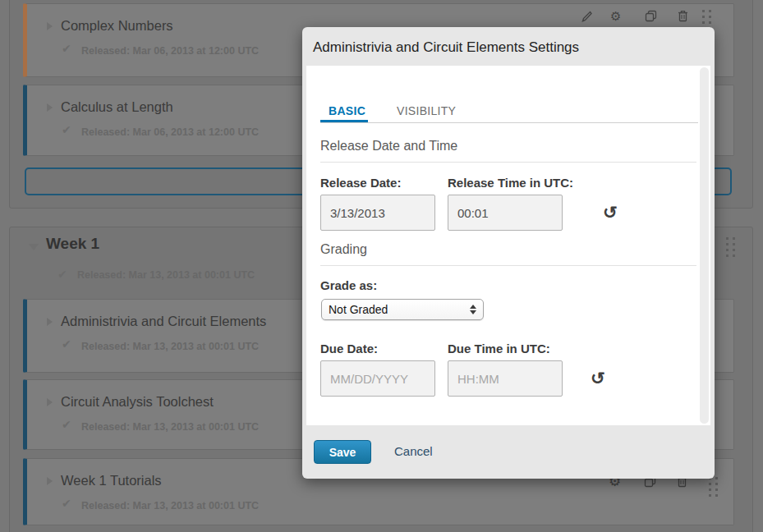 This screenshot has width=763, height=532. Describe the element at coordinates (683, 17) in the screenshot. I see `delete-icon` at that location.